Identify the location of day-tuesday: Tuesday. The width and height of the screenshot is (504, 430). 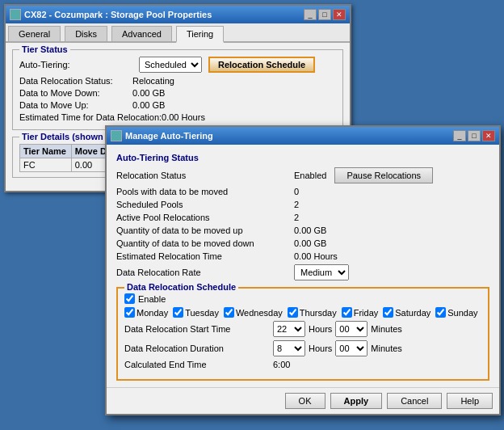
(195, 312).